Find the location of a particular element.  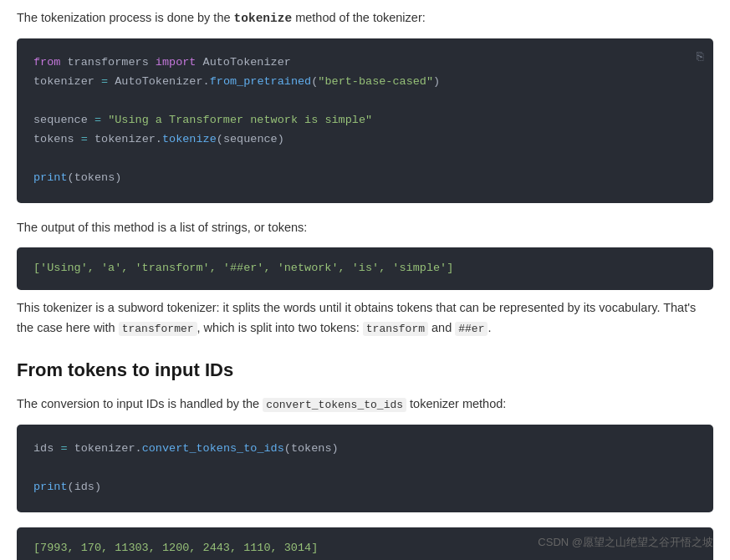

tokens-output-content: ['Using', 'a', 'transform', '##er', 'net… is located at coordinates (365, 269).